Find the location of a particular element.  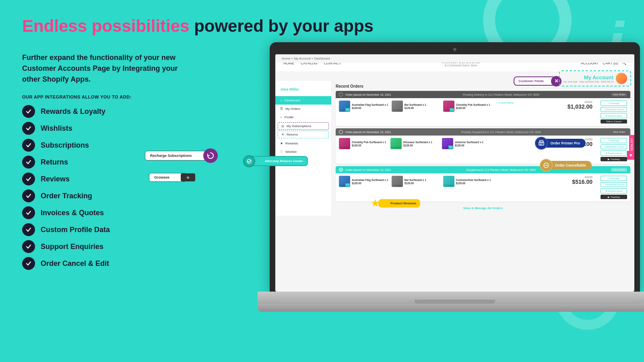

star-icon: ★ is located at coordinates (375, 204).